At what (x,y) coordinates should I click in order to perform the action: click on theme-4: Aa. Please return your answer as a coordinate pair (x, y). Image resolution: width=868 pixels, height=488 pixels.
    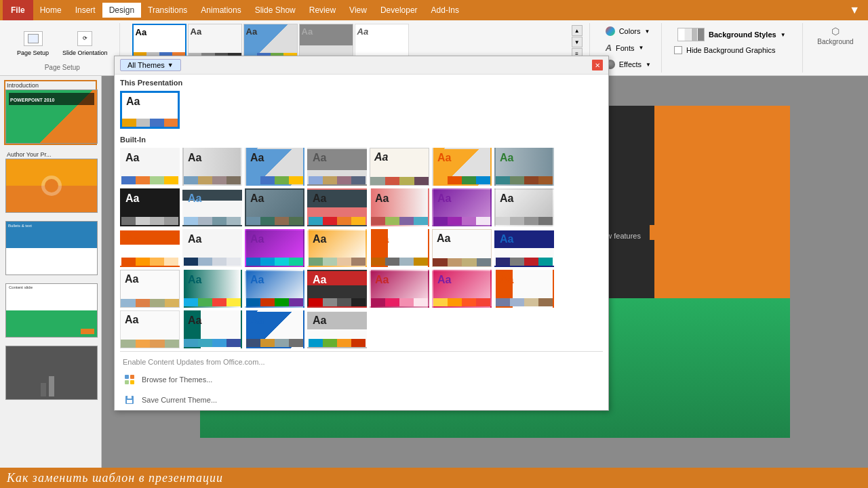
    Looking at the image, I should click on (326, 42).